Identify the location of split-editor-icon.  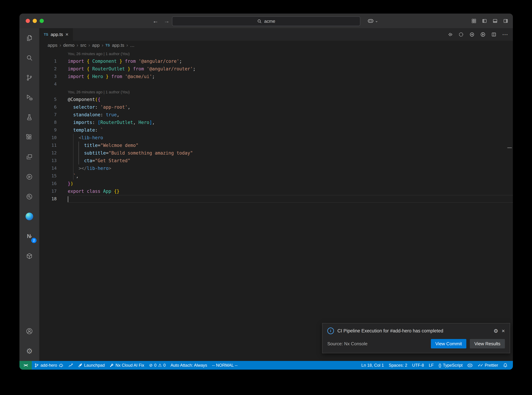
(494, 34).